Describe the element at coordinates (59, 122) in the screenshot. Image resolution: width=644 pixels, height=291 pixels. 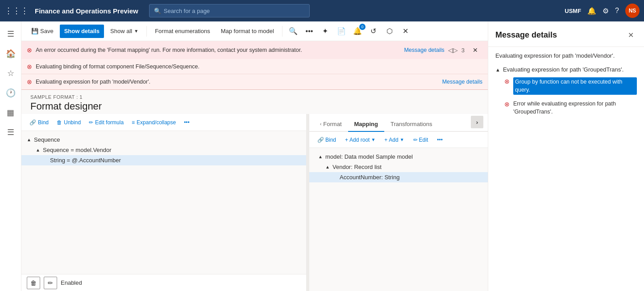
I see `unbind-icon: 🗑` at that location.